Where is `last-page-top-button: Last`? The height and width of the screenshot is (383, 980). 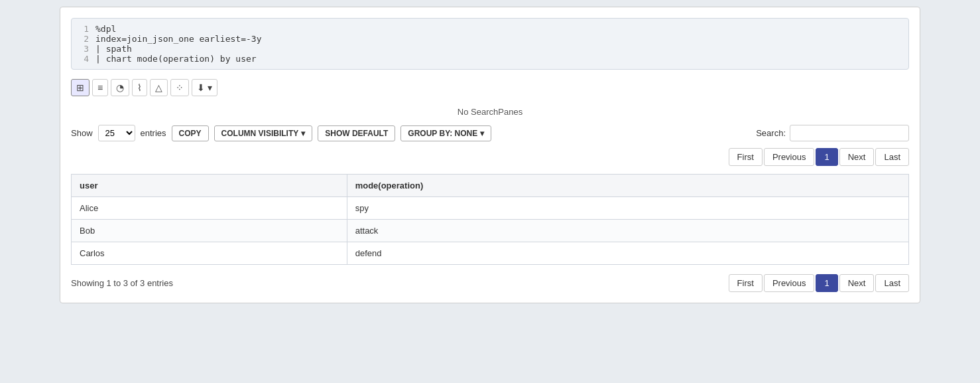 last-page-top-button: Last is located at coordinates (892, 157).